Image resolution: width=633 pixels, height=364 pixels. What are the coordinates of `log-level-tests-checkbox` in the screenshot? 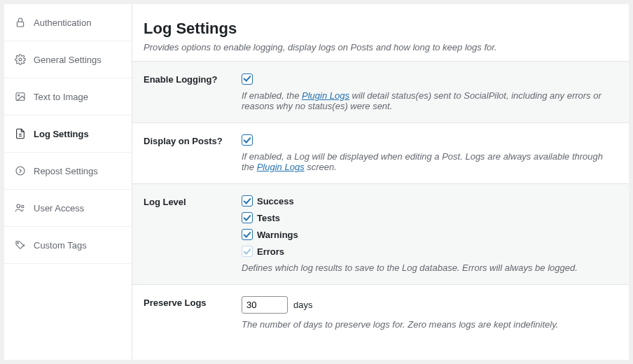 It's located at (247, 218).